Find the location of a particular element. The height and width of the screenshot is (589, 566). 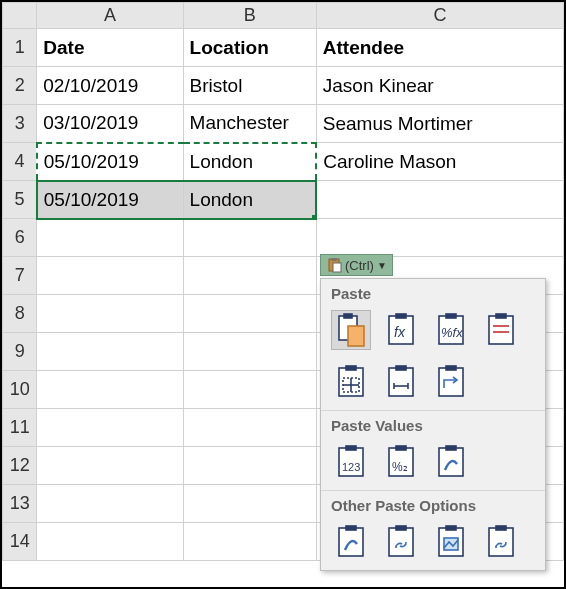

row-header-10: 10 is located at coordinates (20, 390).